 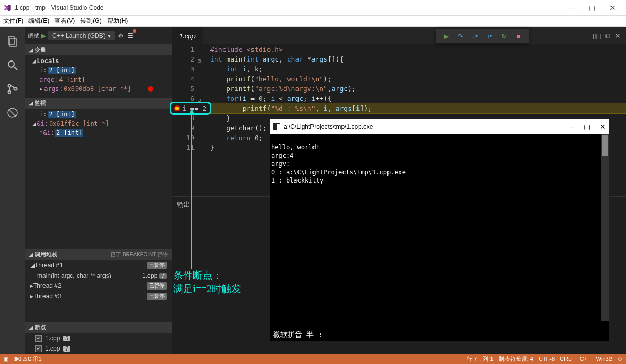 What do you see at coordinates (613, 8) in the screenshot?
I see `close-button: ✕` at bounding box center [613, 8].